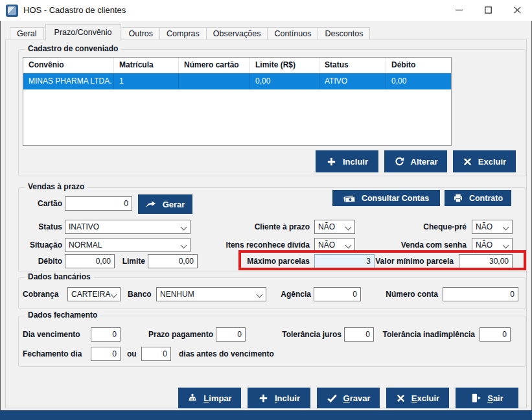  I want to click on titlebar: HOS - Cadastro de clientes, so click(266, 10).